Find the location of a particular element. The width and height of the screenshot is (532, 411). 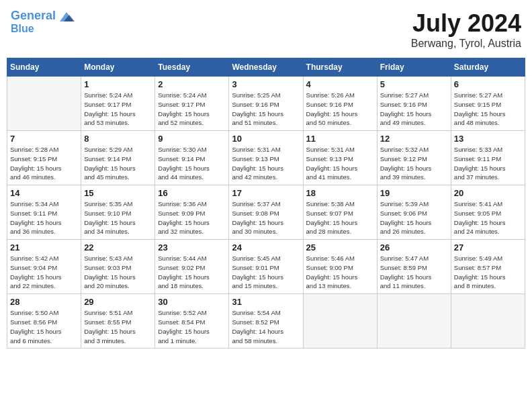

day-number: 23 is located at coordinates (192, 247).